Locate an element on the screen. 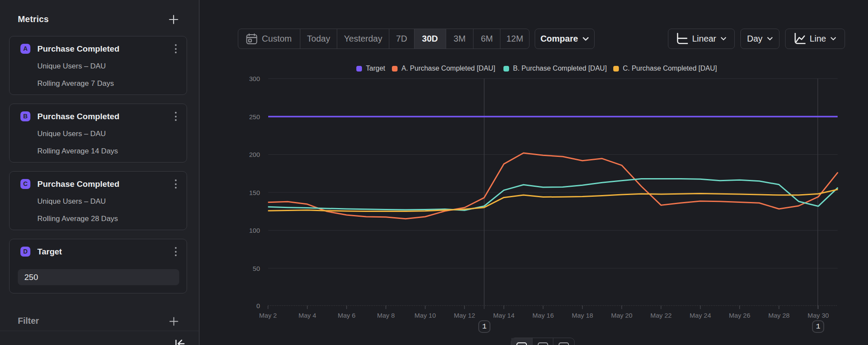  svg-text: 100 is located at coordinates (254, 231).